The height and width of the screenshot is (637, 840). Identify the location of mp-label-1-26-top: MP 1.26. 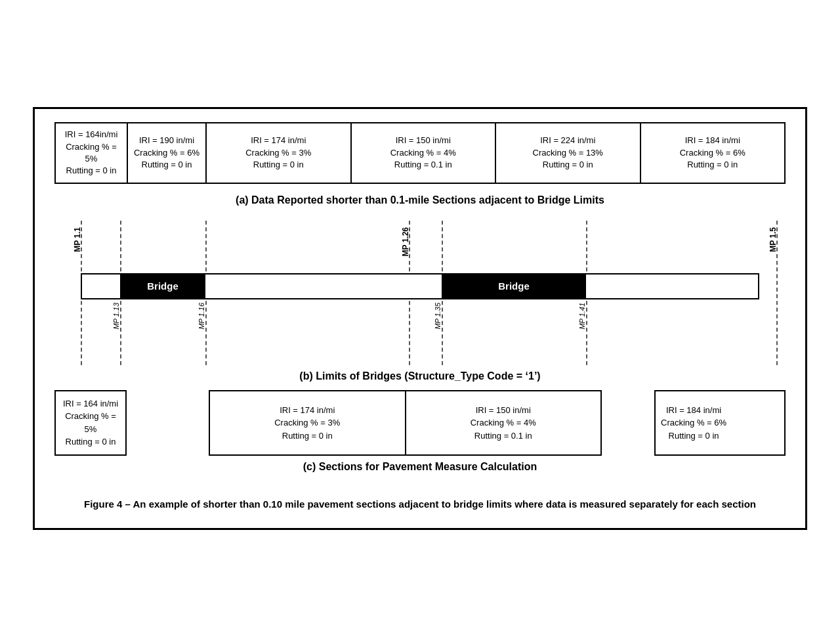
(406, 242).